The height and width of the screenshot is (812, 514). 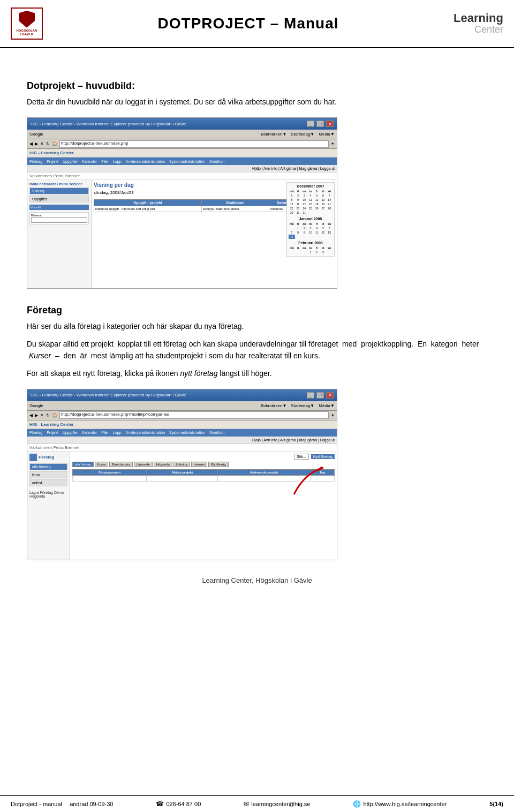 I want to click on email-icon: ✉, so click(x=246, y=804).